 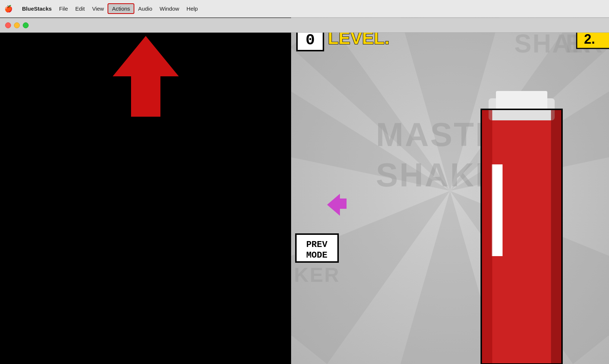 I want to click on menu-bar: 🍎 BlueStacks File Edit View Actions Audi…, so click(x=305, y=9).